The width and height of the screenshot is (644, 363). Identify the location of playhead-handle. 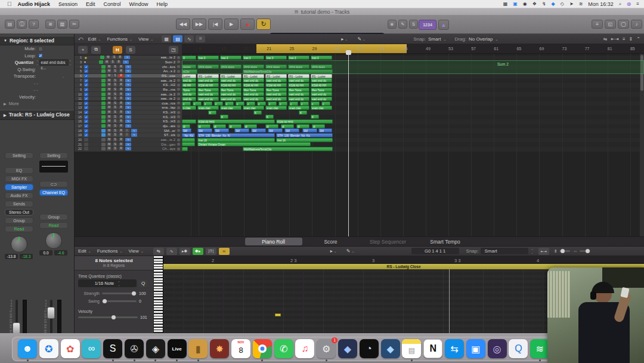
(348, 53).